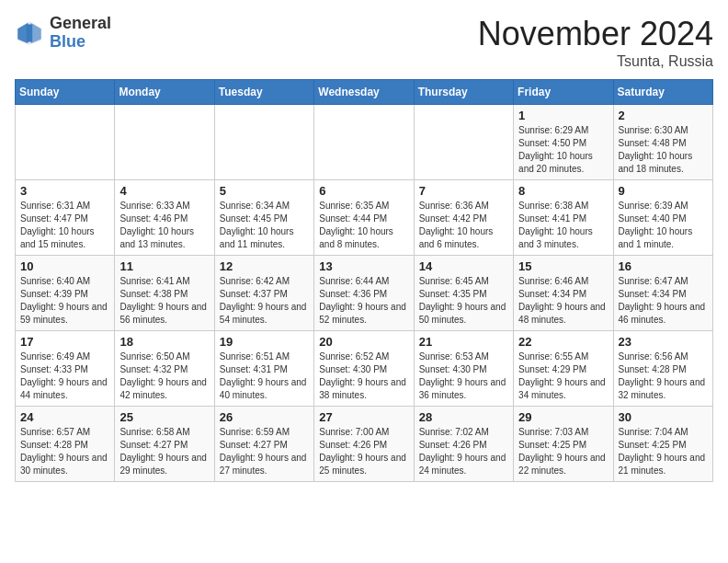 The image size is (728, 563). What do you see at coordinates (463, 191) in the screenshot?
I see `day-number: 7` at bounding box center [463, 191].